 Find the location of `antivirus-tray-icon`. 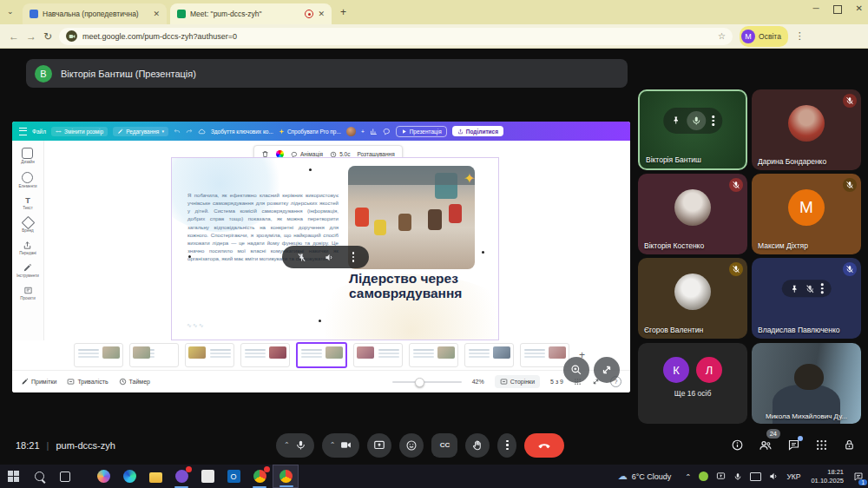

antivirus-tray-icon is located at coordinates (703, 476).